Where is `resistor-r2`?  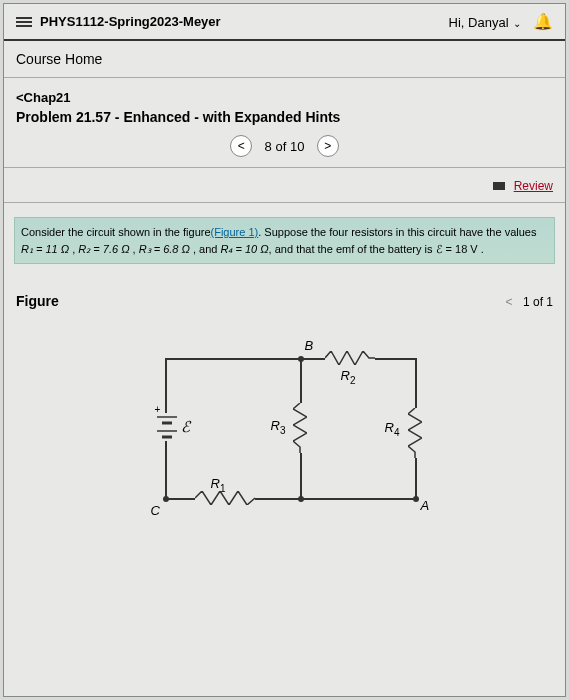
resistor-r2 is located at coordinates (350, 358).